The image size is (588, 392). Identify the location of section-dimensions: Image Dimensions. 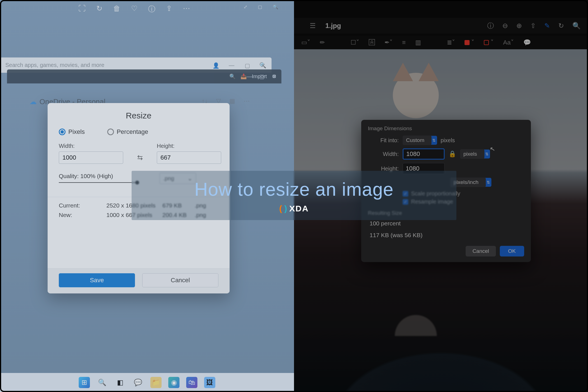
(446, 129).